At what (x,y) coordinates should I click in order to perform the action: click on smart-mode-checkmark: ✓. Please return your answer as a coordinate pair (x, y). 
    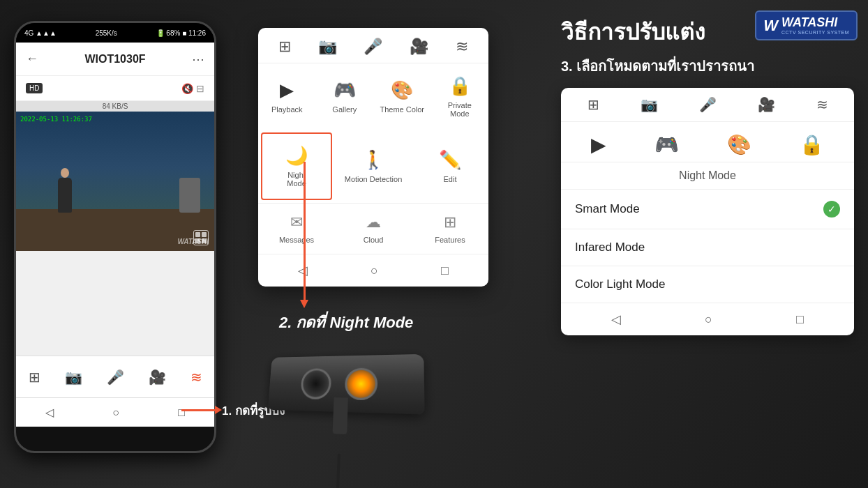
    Looking at the image, I should click on (832, 209).